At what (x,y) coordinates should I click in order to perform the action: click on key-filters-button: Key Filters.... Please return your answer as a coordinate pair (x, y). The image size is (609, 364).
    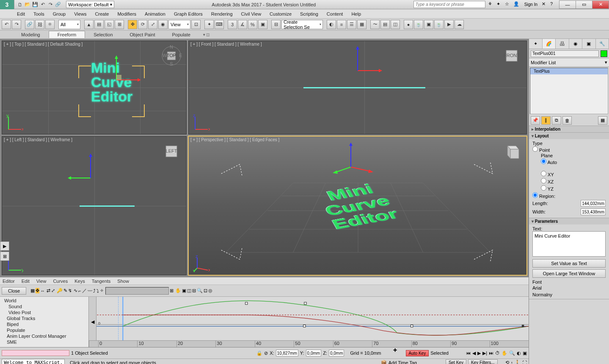
    Looking at the image, I should click on (483, 362).